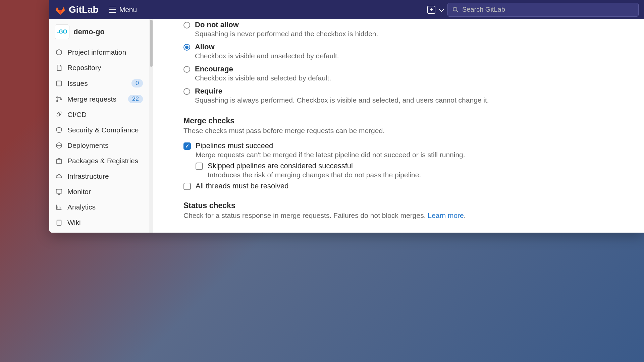 This screenshot has height=362, width=644. What do you see at coordinates (151, 43) in the screenshot?
I see `scrollbar-thumb` at bounding box center [151, 43].